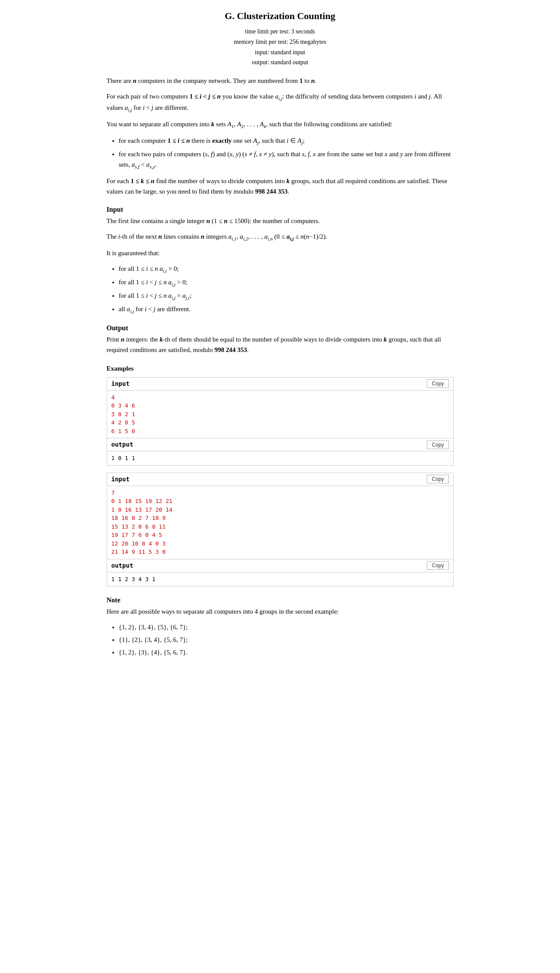 The image size is (560, 973). What do you see at coordinates (280, 579) in the screenshot?
I see `example-2-output-content: 1 1 2 3 4 3 1` at bounding box center [280, 579].